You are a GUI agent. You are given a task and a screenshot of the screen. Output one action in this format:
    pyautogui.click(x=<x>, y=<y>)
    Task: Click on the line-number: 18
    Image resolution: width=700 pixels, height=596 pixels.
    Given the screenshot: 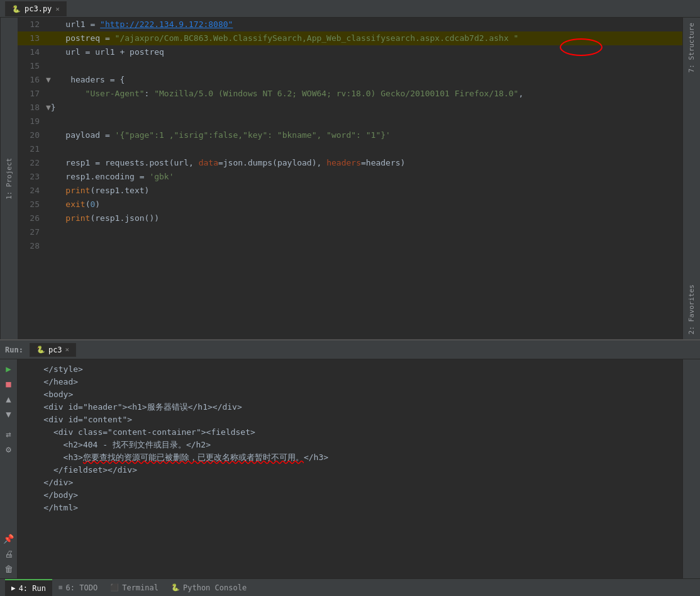 What is the action you would take?
    pyautogui.click(x=31, y=108)
    